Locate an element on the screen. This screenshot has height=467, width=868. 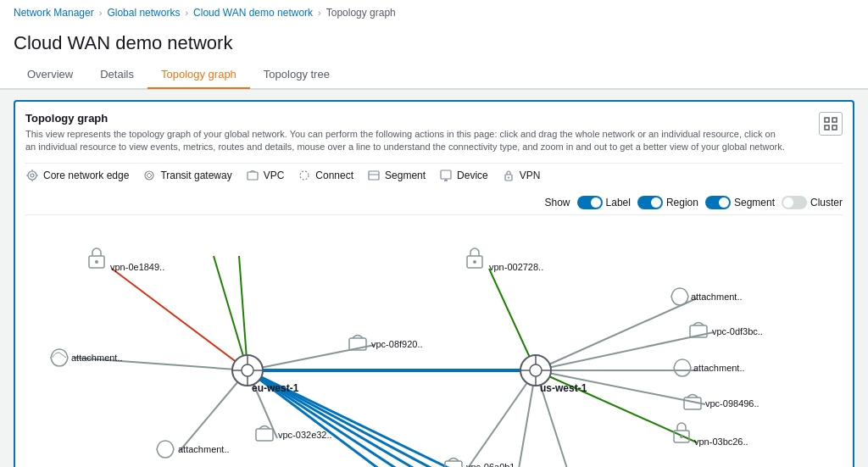
tab-overview: Overview is located at coordinates (50, 75).